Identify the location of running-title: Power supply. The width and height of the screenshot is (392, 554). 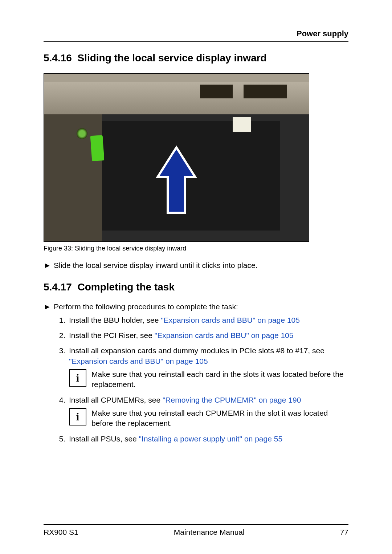
(322, 34).